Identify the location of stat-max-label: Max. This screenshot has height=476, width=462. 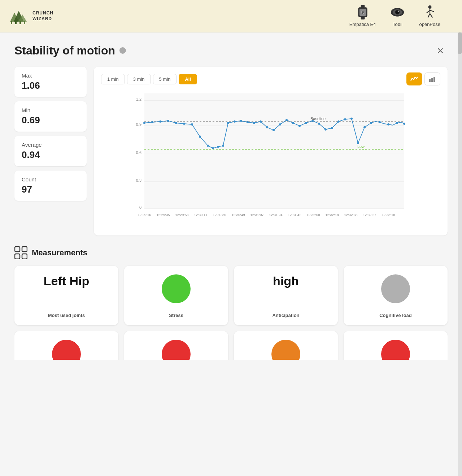
(51, 76).